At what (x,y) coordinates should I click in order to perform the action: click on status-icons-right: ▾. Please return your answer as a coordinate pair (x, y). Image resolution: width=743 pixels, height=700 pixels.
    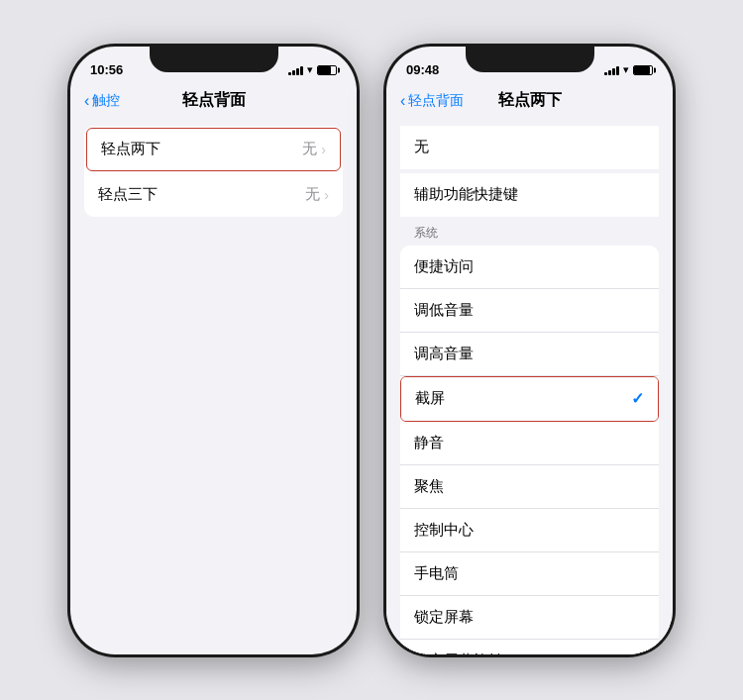
    Looking at the image, I should click on (628, 69).